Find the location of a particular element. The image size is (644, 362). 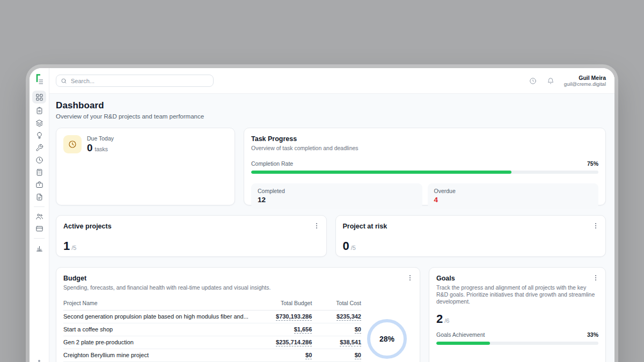

budget-menu-button is located at coordinates (410, 278).